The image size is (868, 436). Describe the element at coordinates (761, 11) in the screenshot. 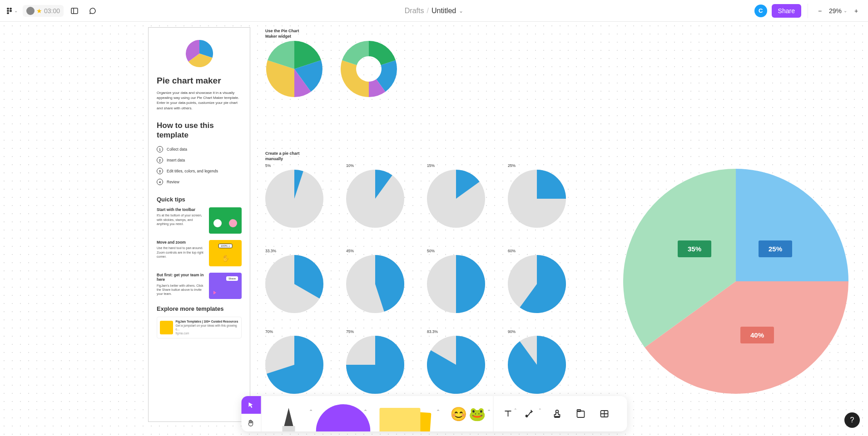

I see `user-avatar: C` at that location.